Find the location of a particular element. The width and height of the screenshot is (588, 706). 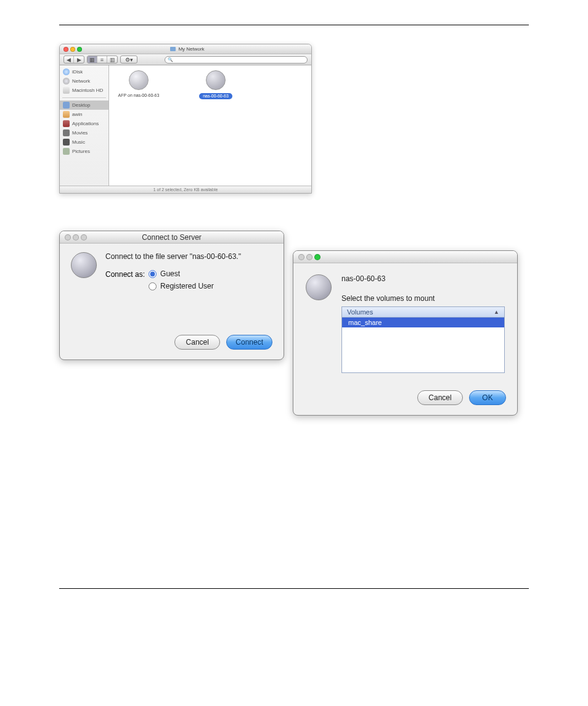

nav-buttons: ◀ ▶ is located at coordinates (74, 59).